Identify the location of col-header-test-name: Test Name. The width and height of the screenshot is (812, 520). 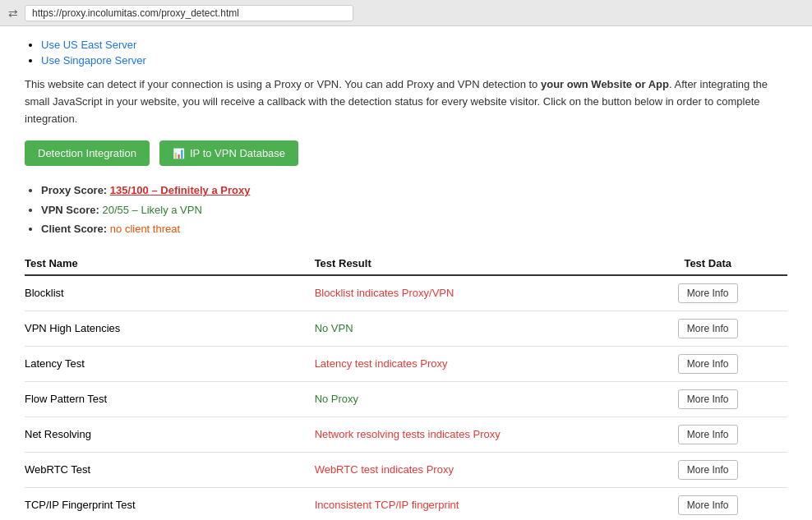
(169, 264).